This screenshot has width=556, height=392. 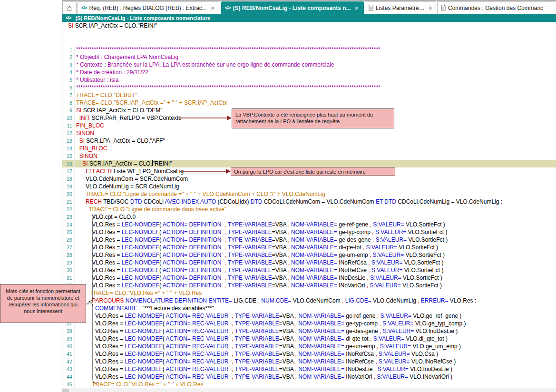 What do you see at coordinates (317, 301) in the screenshot?
I see `code-token: VLO.CdeNumCom` at bounding box center [317, 301].